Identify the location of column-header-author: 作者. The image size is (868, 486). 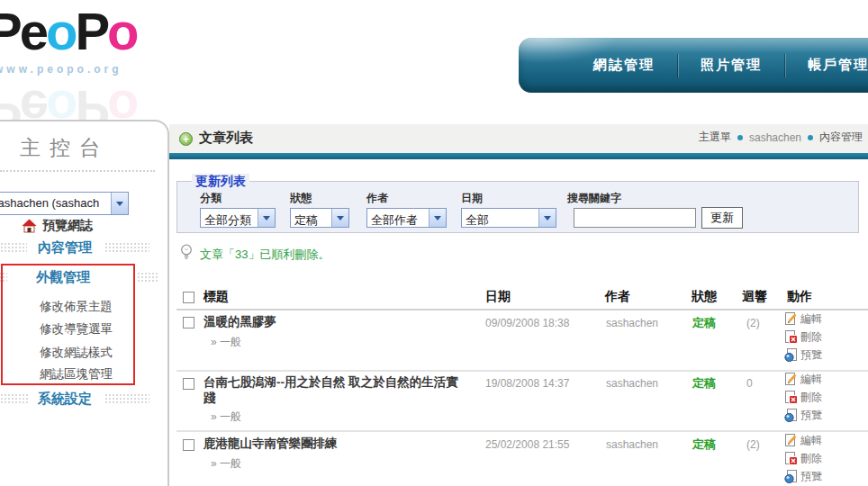
(618, 297).